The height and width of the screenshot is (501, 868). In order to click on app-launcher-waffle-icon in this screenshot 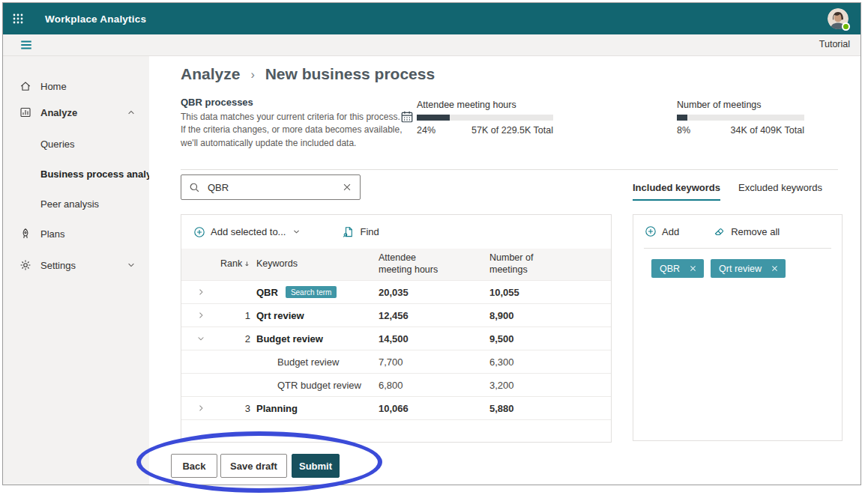, I will do `click(18, 19)`.